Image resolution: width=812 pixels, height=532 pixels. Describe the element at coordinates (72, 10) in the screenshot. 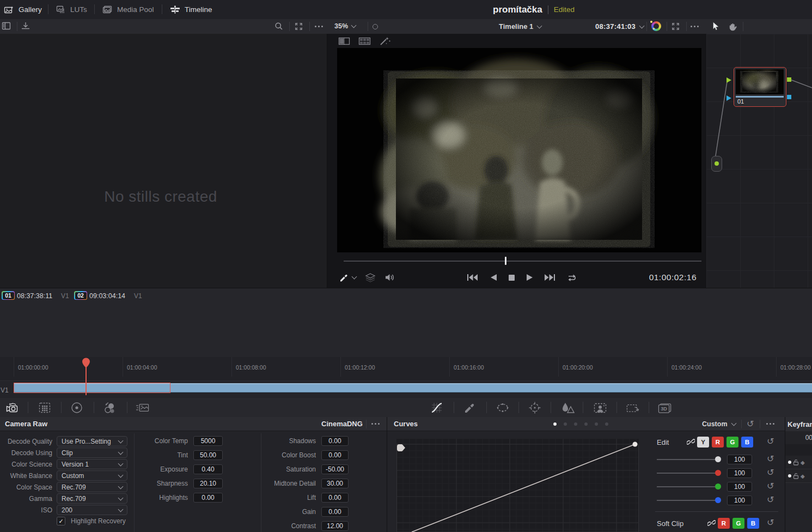

I see `tab-luts: LUTs` at that location.